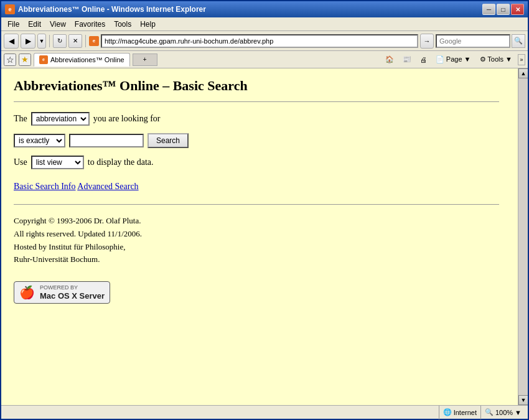  I want to click on feeds-button: 📰, so click(407, 60).